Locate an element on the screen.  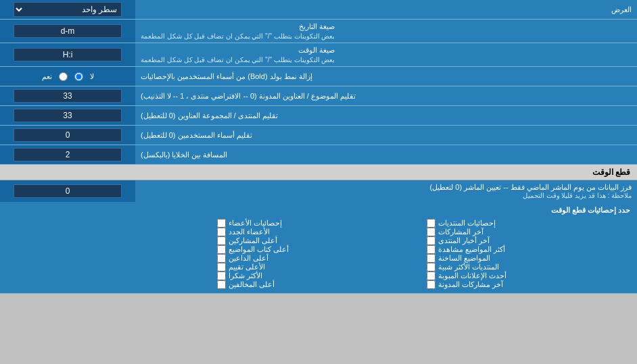
cb-new-members is located at coordinates (222, 232).